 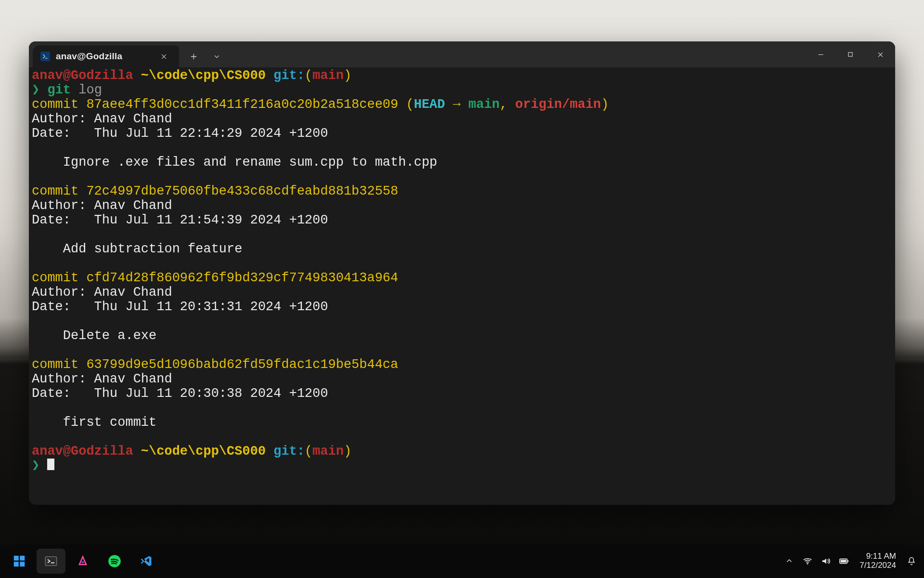 I want to click on tab-title: anav@Godzilla, so click(x=89, y=56).